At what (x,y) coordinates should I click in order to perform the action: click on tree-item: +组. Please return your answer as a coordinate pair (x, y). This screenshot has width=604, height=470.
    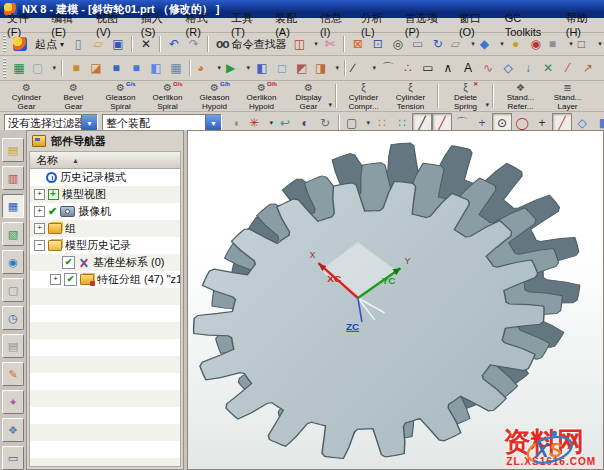
    Looking at the image, I should click on (105, 228).